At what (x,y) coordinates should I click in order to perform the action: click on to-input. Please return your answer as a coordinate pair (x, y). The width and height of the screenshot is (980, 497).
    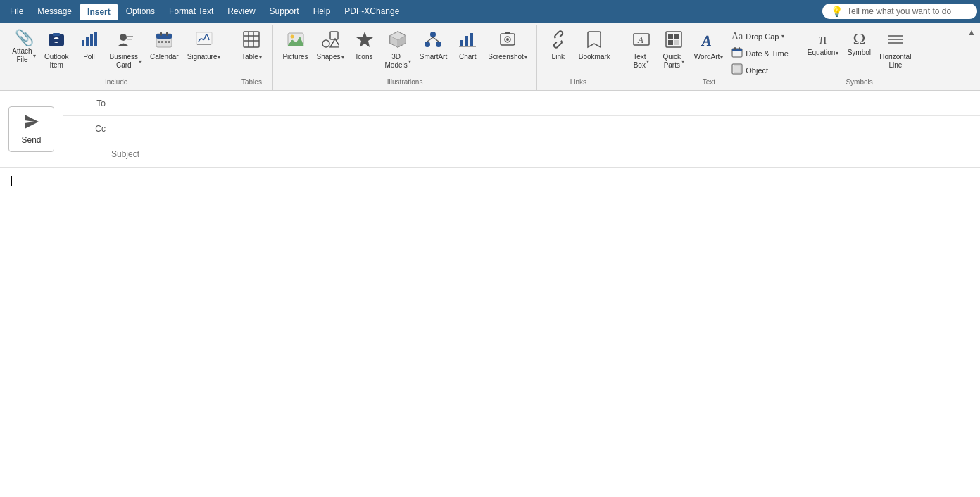
    Looking at the image, I should click on (543, 103).